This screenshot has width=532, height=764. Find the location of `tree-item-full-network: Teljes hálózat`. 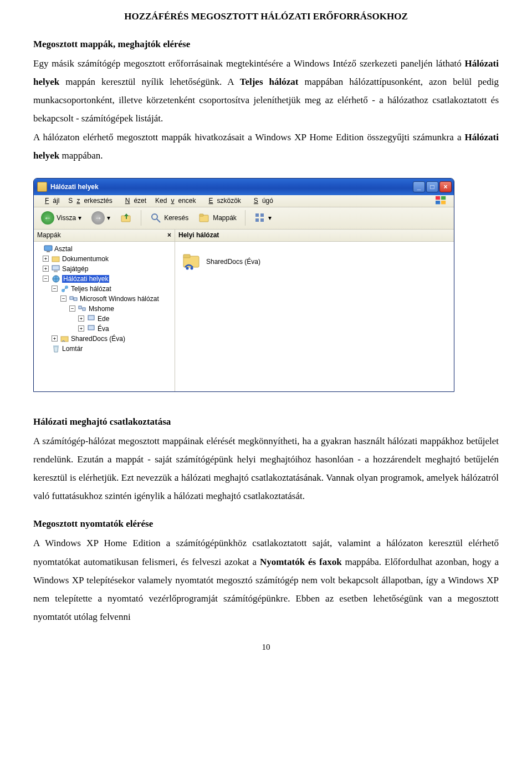

tree-item-full-network: Teljes hálózat is located at coordinates (91, 289).